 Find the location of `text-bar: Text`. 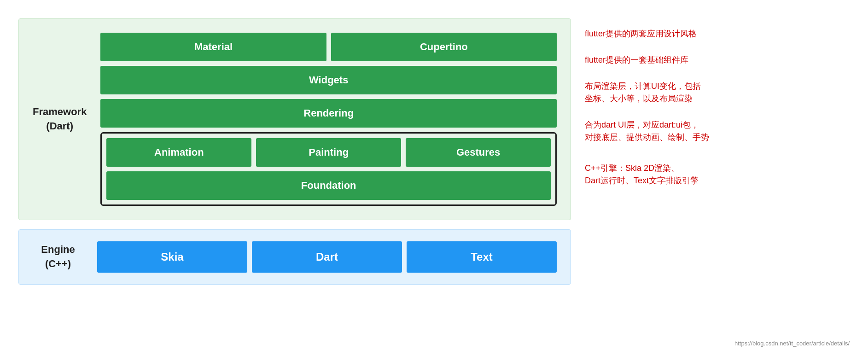

text-bar: Text is located at coordinates (482, 257).